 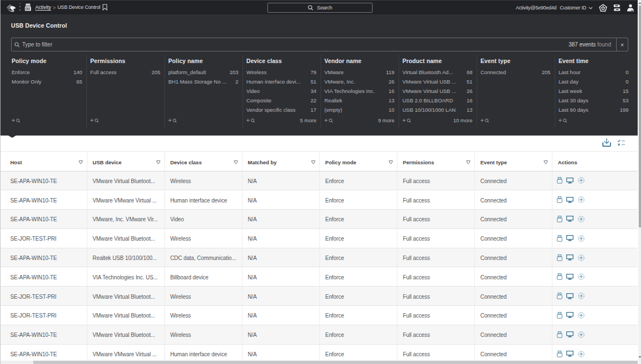 What do you see at coordinates (463, 121) in the screenshot?
I see `facet-more-link: 10 more` at bounding box center [463, 121].